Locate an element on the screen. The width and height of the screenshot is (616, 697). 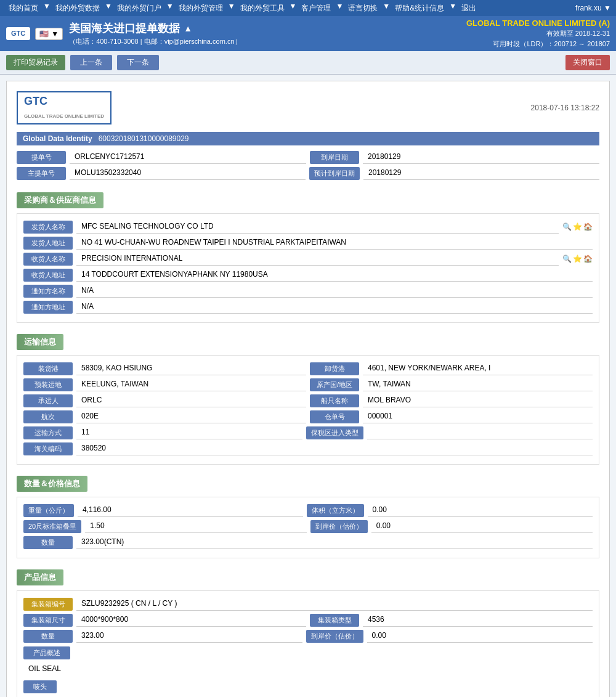
logo-area: GTC 🇺🇸 ▼ is located at coordinates (34, 33).